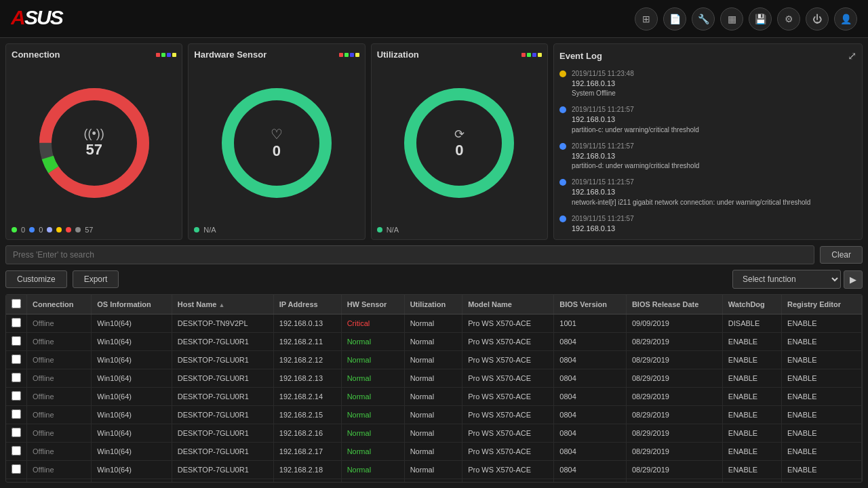 Image resolution: width=868 pixels, height=488 pixels. What do you see at coordinates (434, 279) in the screenshot?
I see `toolbar-row: Customize Export Select functionWake on …` at bounding box center [434, 279].